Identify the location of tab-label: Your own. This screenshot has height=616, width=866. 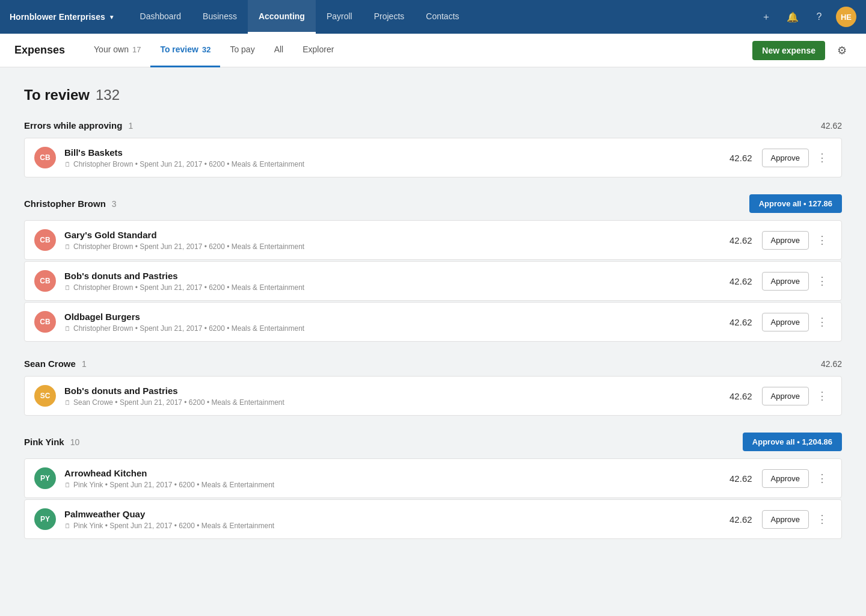
(111, 49).